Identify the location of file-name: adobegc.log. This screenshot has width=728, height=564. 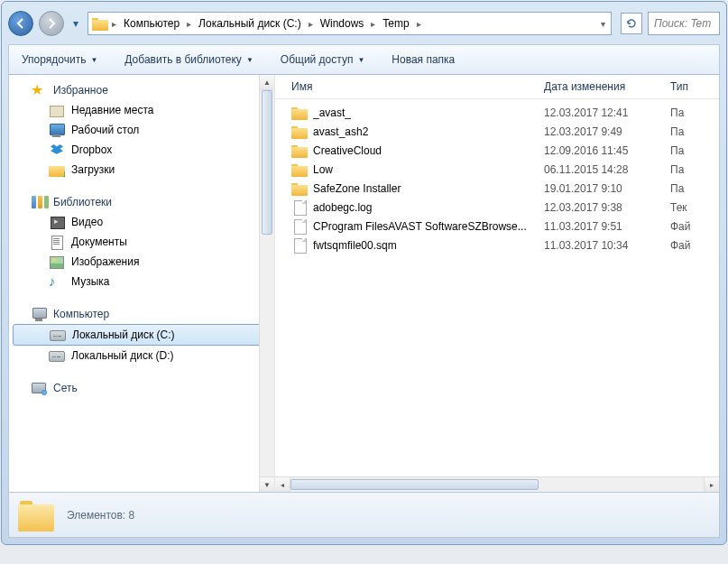
(429, 208).